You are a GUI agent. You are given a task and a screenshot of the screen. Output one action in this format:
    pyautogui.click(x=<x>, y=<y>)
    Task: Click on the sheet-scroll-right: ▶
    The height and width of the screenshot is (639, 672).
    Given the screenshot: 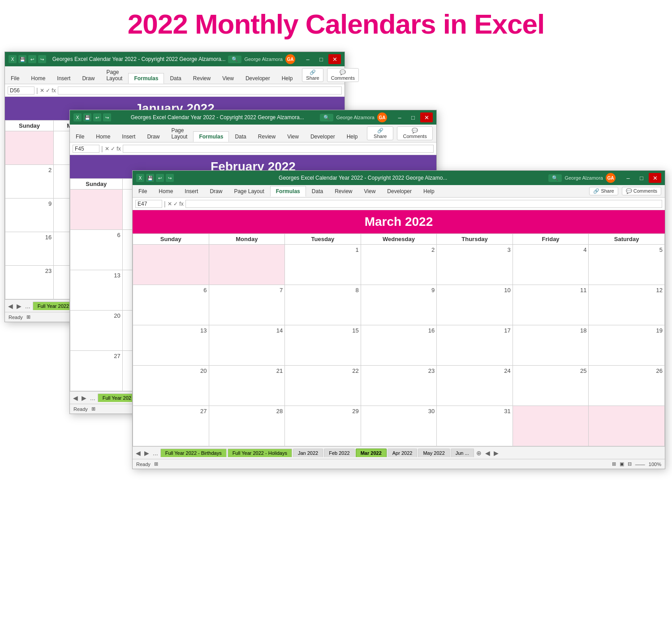 What is the action you would take?
    pyautogui.click(x=496, y=453)
    